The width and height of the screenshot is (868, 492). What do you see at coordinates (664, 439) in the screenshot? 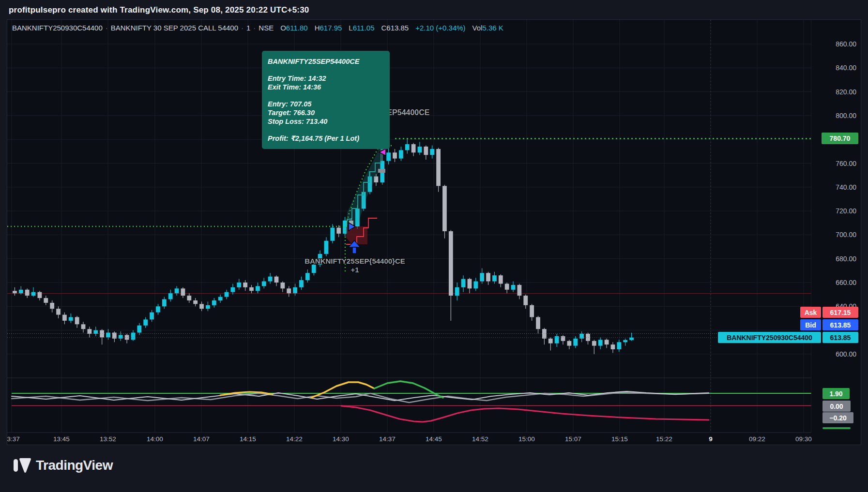
I see `time-axis-label: 15:22` at bounding box center [664, 439].